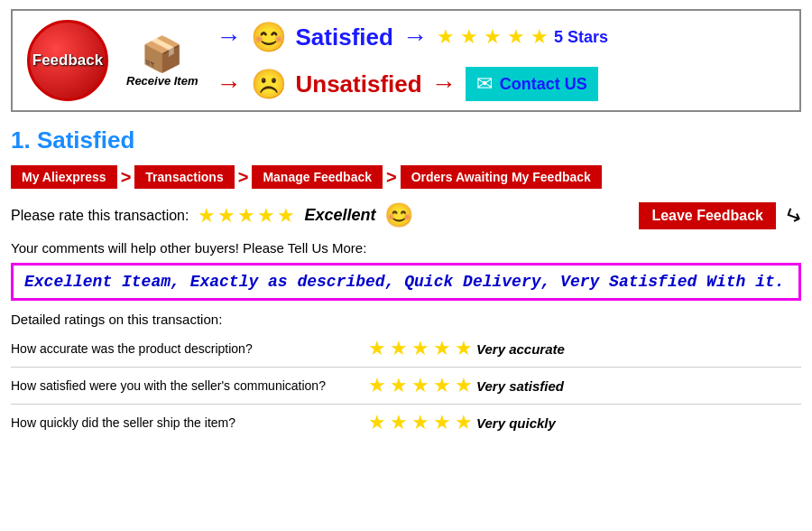  What do you see at coordinates (466, 386) in the screenshot?
I see `rating-stars-2: ★ ★ ★ ★ ★ Very satisfied` at bounding box center [466, 386].